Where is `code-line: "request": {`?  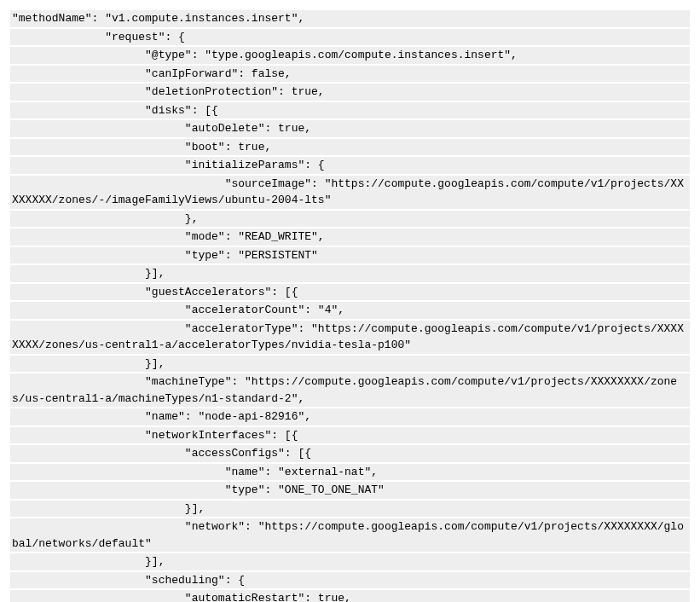 code-line: "request": { is located at coordinates (350, 38).